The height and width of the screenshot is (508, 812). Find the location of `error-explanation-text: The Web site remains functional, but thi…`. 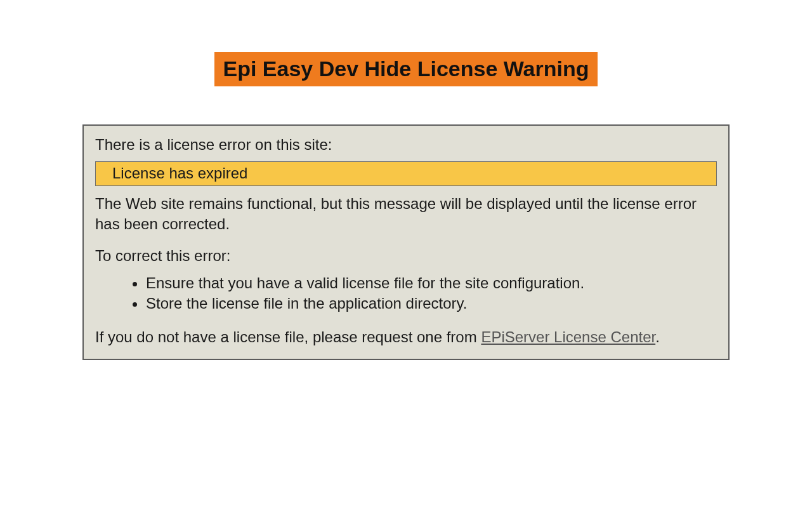

error-explanation-text: The Web site remains functional, but thi… is located at coordinates (406, 215).